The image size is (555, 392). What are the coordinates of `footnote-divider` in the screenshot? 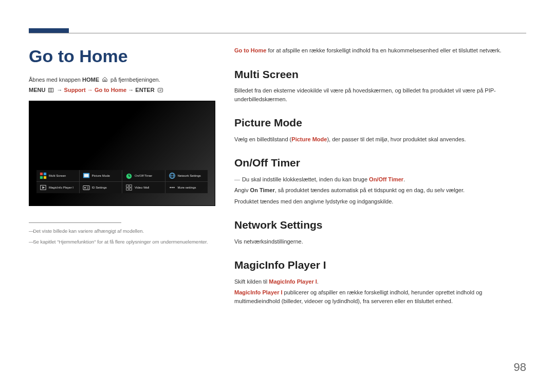 It's located at (75, 223).